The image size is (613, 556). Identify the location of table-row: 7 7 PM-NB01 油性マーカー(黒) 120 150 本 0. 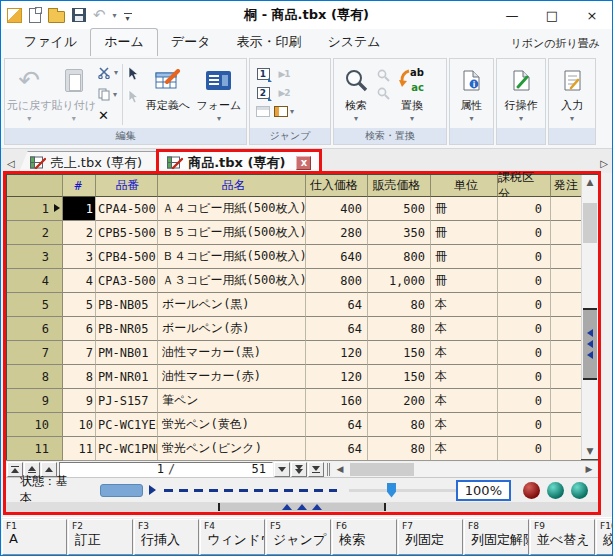
(294, 353).